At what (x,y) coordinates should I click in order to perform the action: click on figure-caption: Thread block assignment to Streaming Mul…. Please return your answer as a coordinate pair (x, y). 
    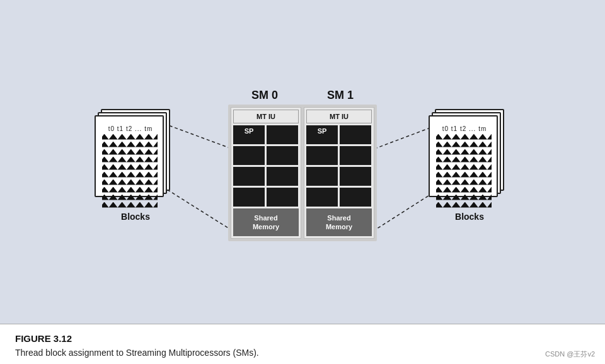
    Looking at the image, I should click on (302, 353).